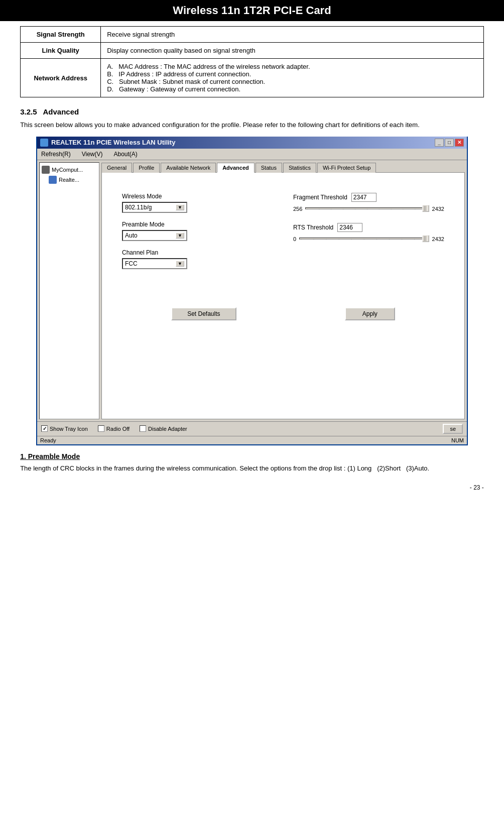 The width and height of the screenshot is (504, 819). I want to click on wireless-mode-value: 802.11b/g, so click(139, 207).